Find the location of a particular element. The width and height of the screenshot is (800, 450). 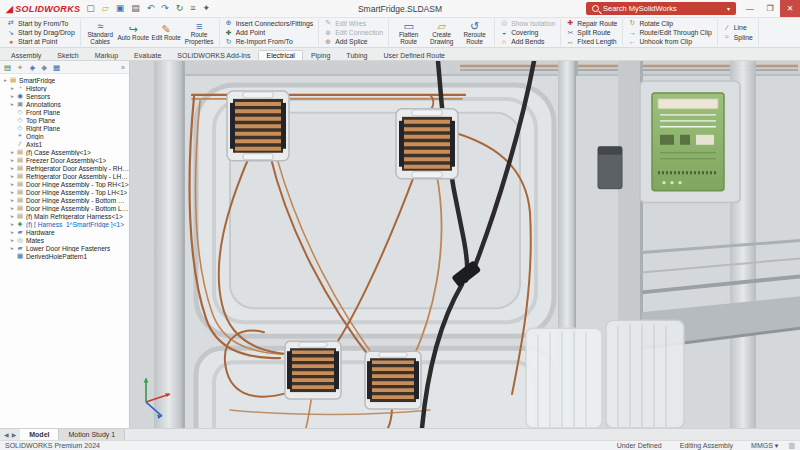

save-icon: ▣ is located at coordinates (120, 8).